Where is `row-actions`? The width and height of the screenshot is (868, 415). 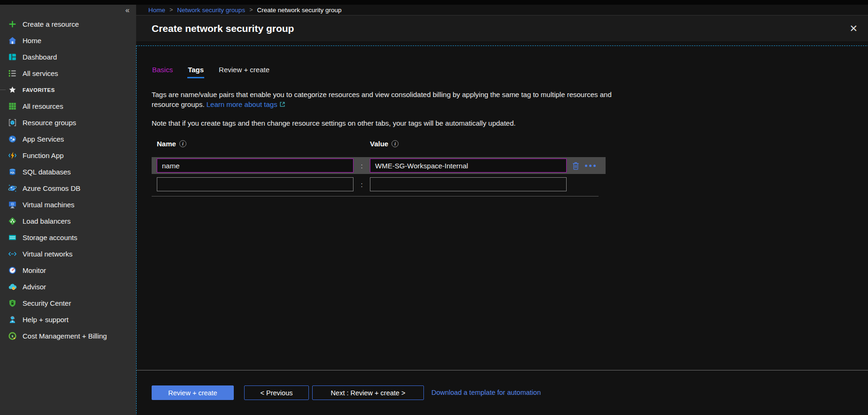
row-actions is located at coordinates (584, 166).